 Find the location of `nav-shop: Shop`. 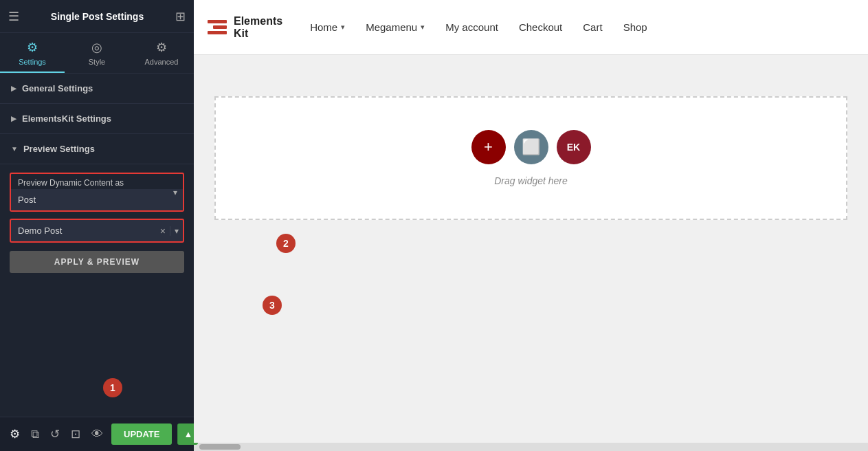

nav-shop: Shop is located at coordinates (635, 28).